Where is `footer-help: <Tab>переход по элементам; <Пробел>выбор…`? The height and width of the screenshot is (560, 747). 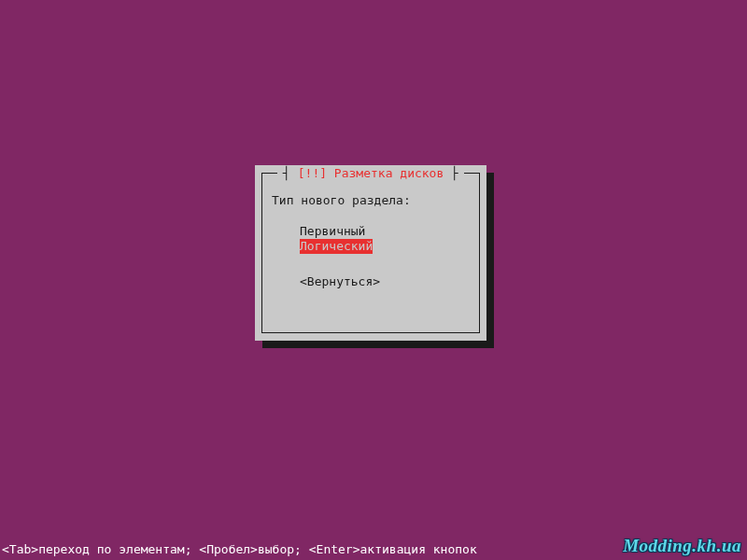
footer-help: <Tab>переход по элементам; <Пробел>выбор… is located at coordinates (239, 549).